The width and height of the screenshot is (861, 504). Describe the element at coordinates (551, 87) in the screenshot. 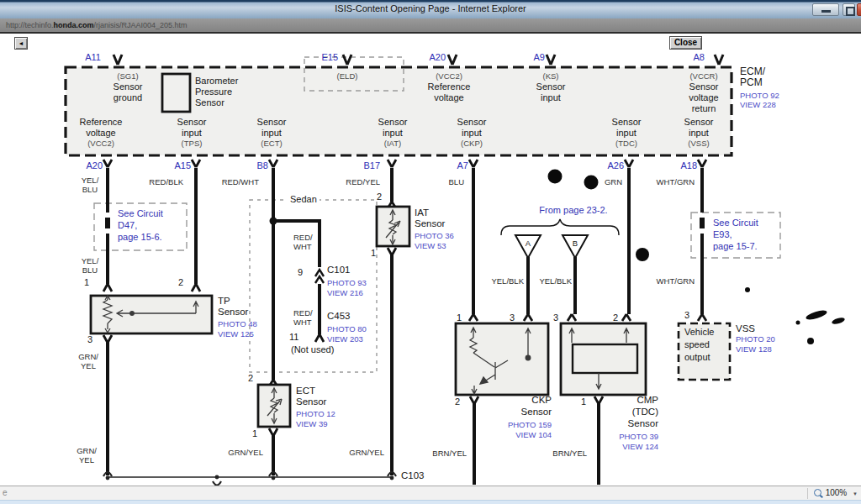

I see `ecm-func-ks: (KS) Sensor input` at that location.